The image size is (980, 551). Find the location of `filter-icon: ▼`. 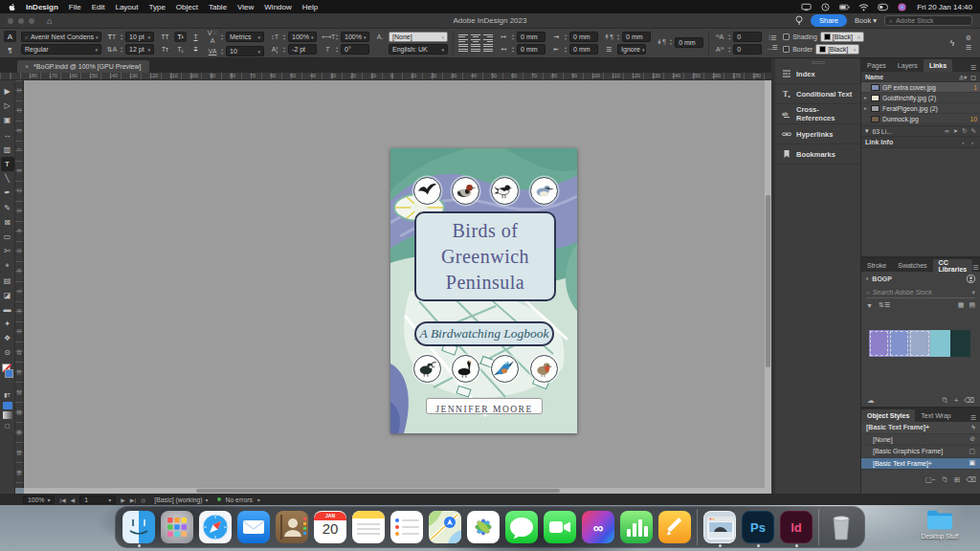

filter-icon: ▼ is located at coordinates (869, 306).